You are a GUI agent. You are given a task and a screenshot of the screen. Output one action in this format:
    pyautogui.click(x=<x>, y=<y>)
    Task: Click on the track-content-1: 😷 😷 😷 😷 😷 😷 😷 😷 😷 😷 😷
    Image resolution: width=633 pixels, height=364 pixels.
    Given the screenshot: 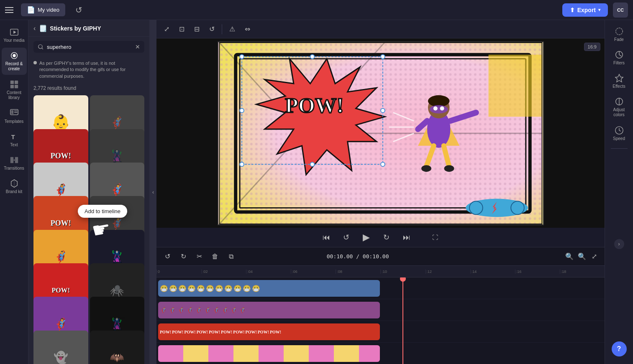 What is the action you would take?
    pyautogui.click(x=381, y=288)
    